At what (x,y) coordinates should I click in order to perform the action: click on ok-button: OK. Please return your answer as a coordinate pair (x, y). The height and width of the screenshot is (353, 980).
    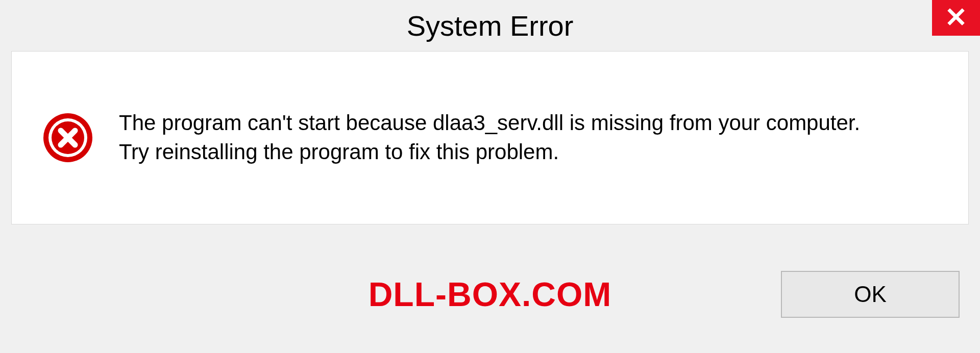
    Looking at the image, I should click on (870, 294).